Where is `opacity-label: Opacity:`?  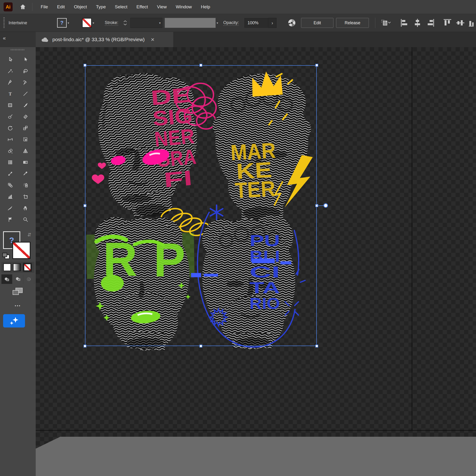 opacity-label: Opacity: is located at coordinates (231, 23).